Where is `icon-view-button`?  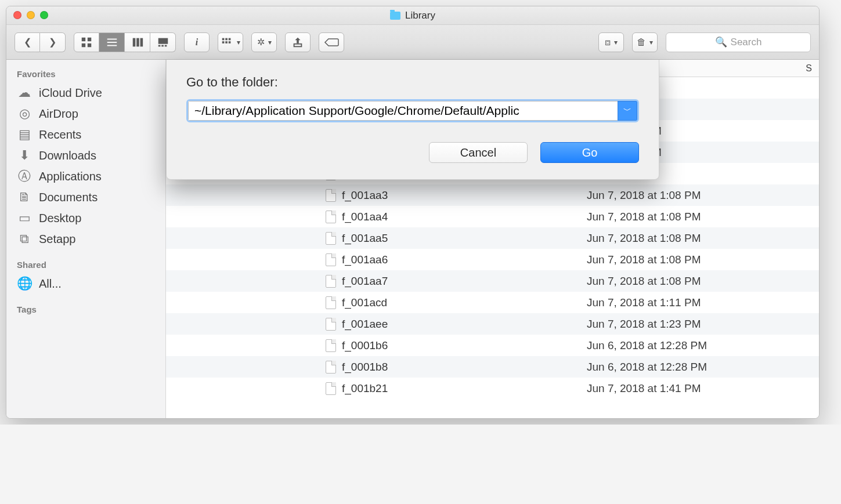
icon-view-button is located at coordinates (86, 42).